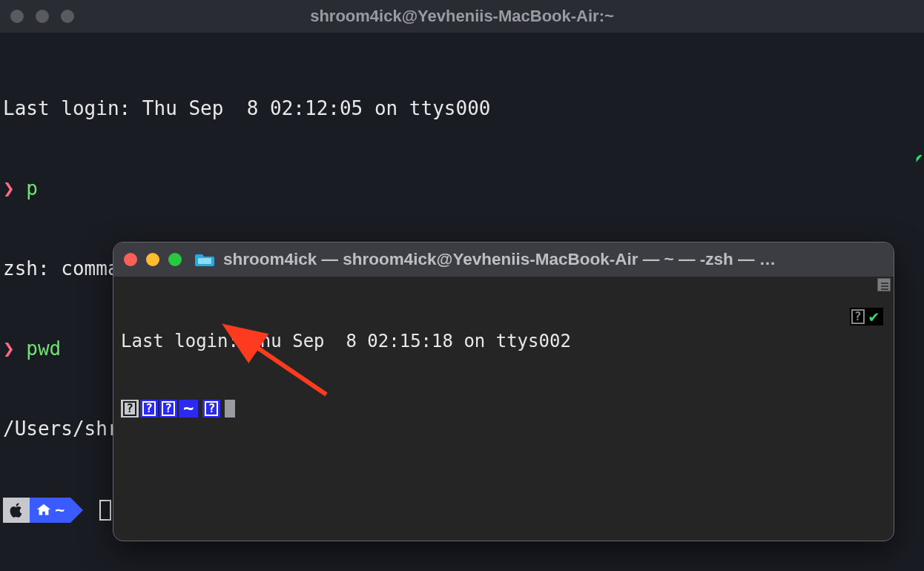 Image resolution: width=924 pixels, height=571 pixels. I want to click on powerline-prompt: ~, so click(43, 510).